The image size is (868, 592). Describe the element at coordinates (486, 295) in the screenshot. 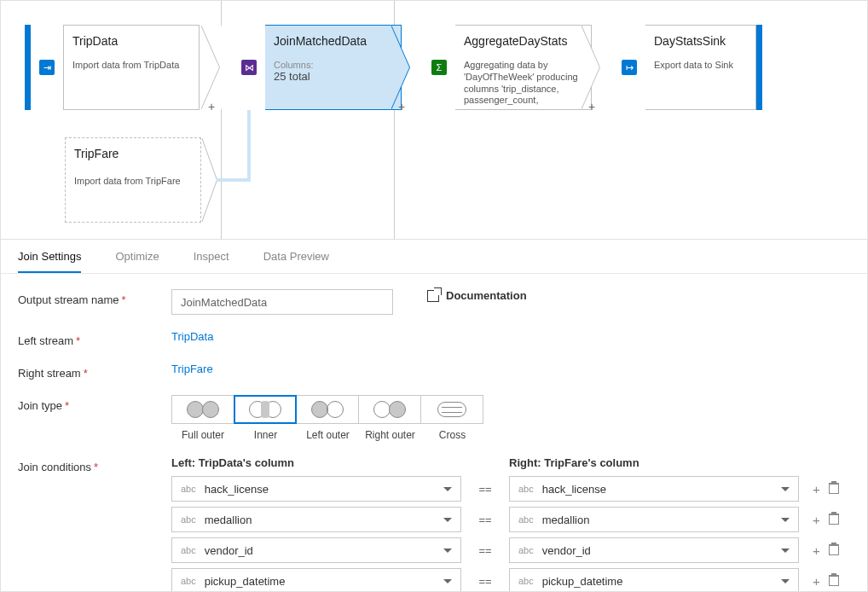

I see `documentation-label: Documentation` at that location.